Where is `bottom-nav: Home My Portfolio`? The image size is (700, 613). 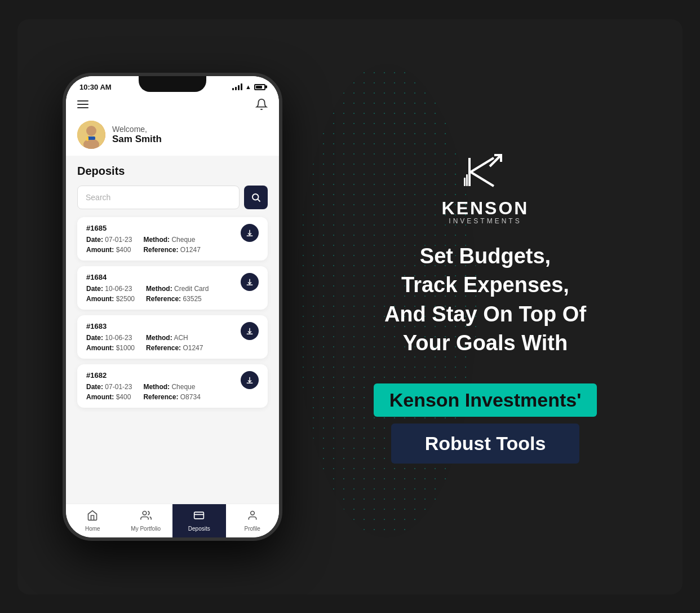 bottom-nav: Home My Portfolio is located at coordinates (172, 521).